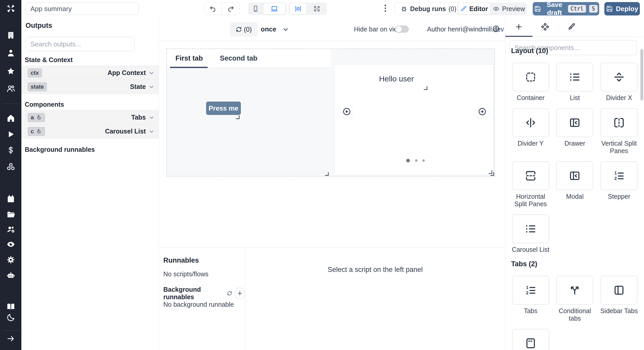  I want to click on sidebar-item-home, so click(11, 118).